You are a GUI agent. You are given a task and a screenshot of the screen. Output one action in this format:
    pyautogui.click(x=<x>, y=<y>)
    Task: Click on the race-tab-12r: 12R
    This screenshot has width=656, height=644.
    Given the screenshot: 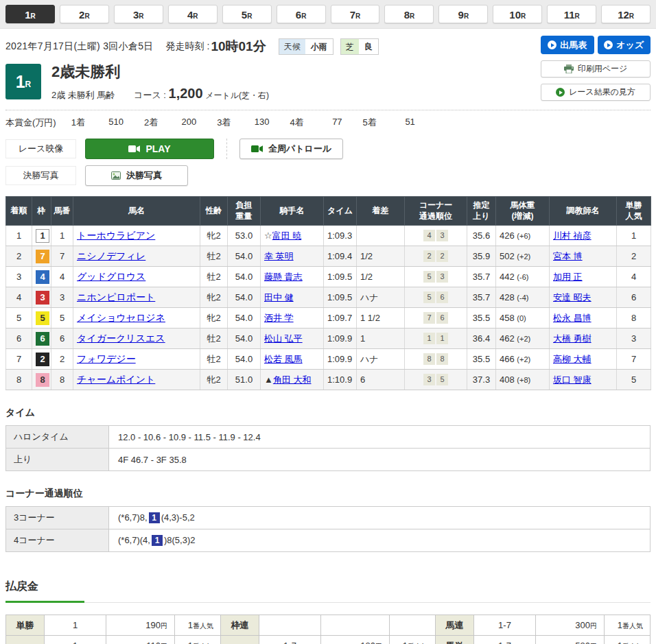 What is the action you would take?
    pyautogui.click(x=626, y=14)
    